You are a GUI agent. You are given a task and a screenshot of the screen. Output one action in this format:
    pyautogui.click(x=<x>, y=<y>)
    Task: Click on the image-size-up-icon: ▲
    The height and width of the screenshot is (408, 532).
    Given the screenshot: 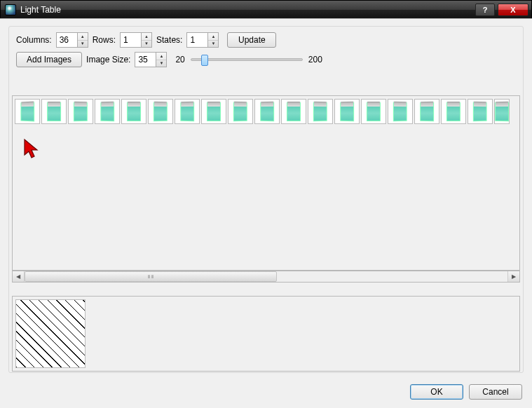 What is the action you would take?
    pyautogui.click(x=161, y=56)
    